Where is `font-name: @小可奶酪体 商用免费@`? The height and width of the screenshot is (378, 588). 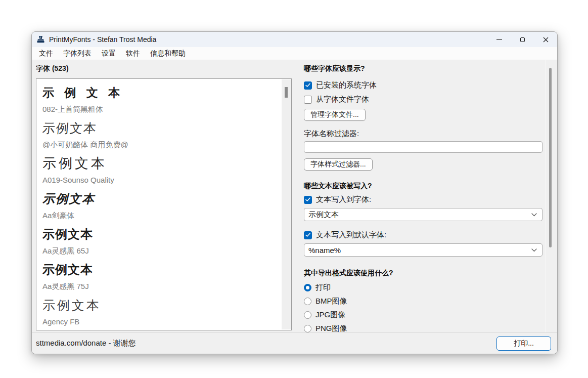
font-name: @小可奶酪体 商用免费@ is located at coordinates (162, 145).